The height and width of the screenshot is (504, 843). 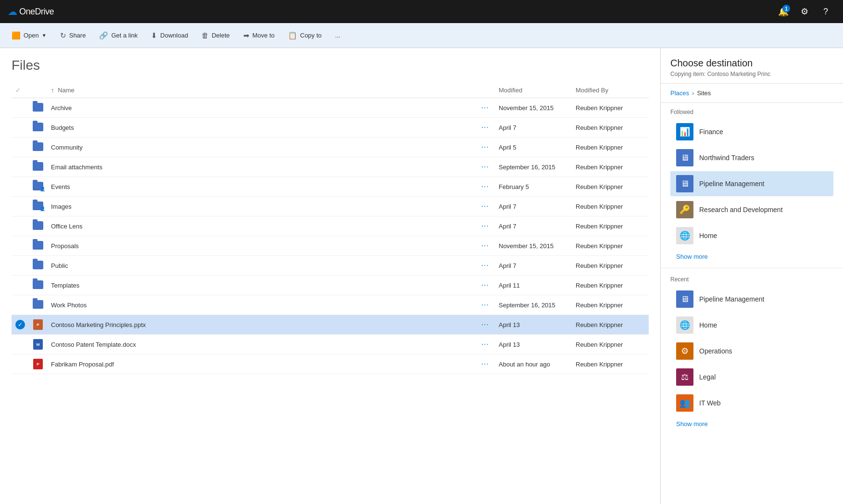 What do you see at coordinates (330, 226) in the screenshot?
I see `table-row: Office Lens···April 7Reuben Krippner` at bounding box center [330, 226].